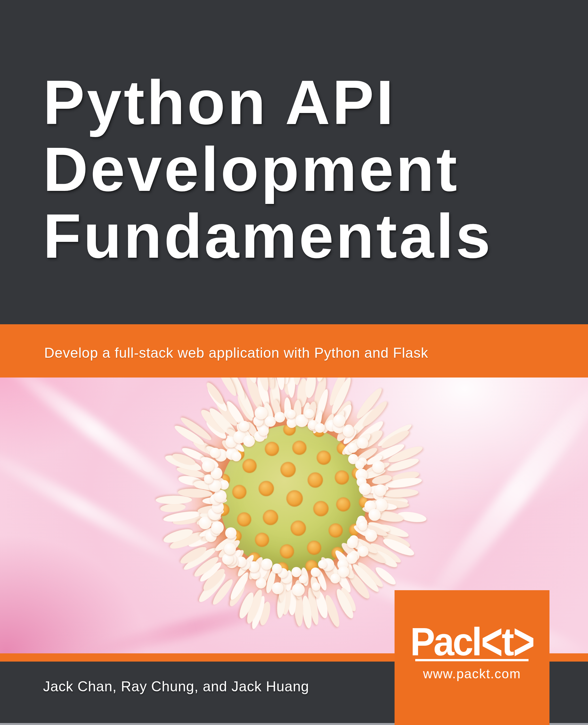 This screenshot has height=725, width=588. Describe the element at coordinates (441, 641) in the screenshot. I see `packt-logo-letters: Pac` at that location.